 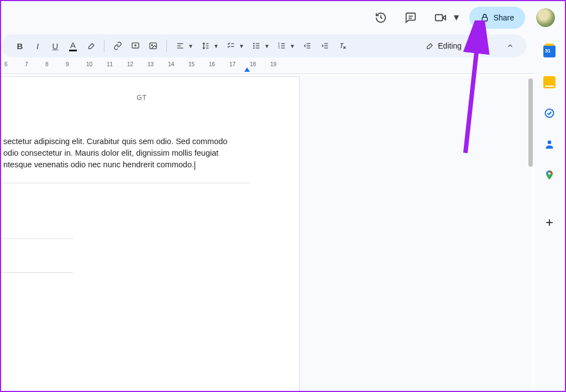 I want to click on calendar-icon, so click(x=549, y=51).